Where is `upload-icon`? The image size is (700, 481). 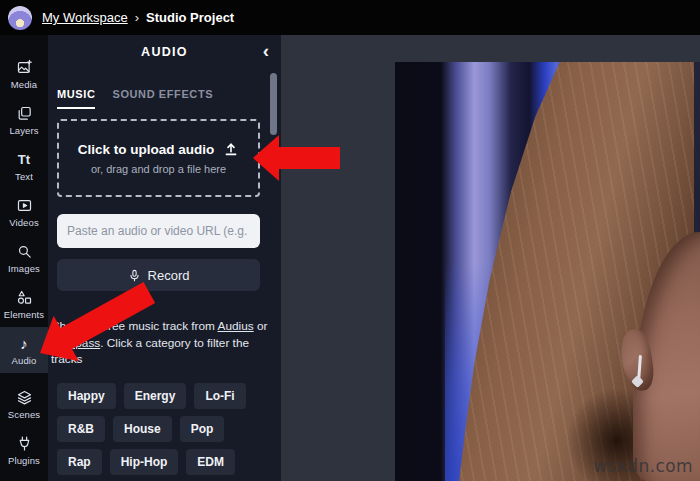 upload-icon is located at coordinates (231, 149).